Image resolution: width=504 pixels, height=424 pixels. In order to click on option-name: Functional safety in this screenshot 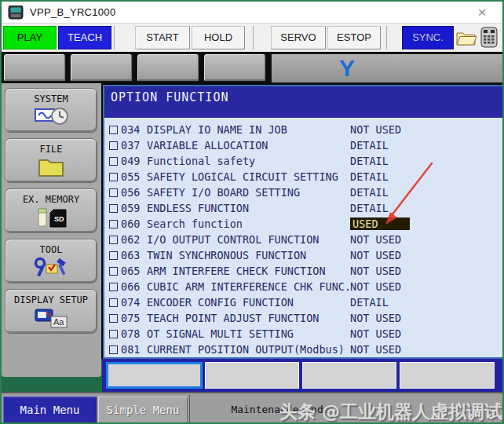, I will do `click(201, 161)`.